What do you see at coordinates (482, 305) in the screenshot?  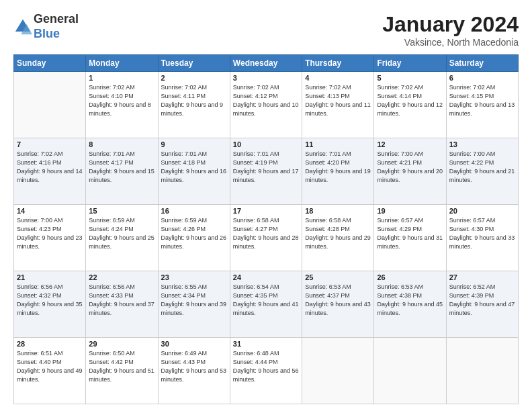 I see `calendar-cell: 27Sunrise: 6:52 AMSunset: 4:39 PMDayligh…` at bounding box center [482, 305].